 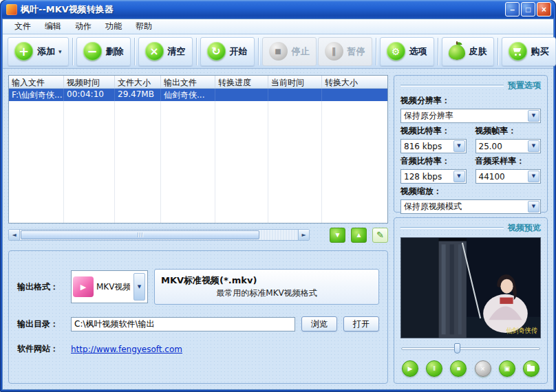 I want to click on format-value: MKV视频, so click(x=113, y=287).